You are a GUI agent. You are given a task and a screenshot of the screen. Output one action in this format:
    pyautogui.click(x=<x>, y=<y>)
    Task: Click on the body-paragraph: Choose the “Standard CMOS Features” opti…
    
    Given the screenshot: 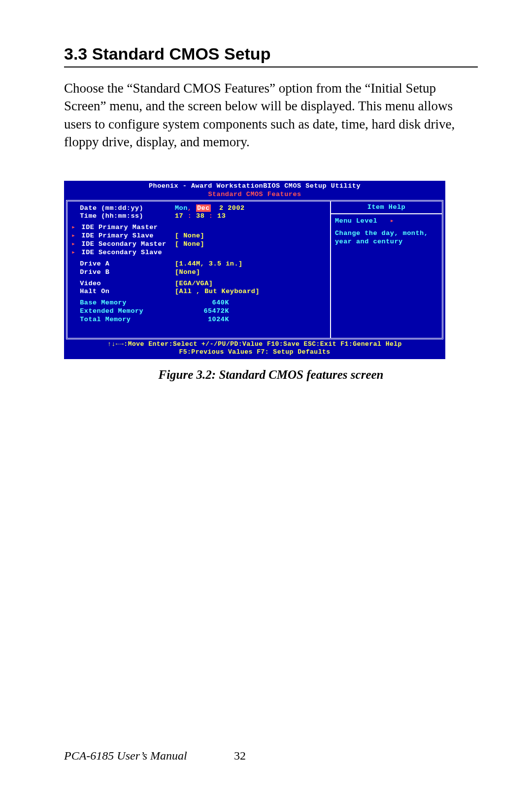 What is the action you would take?
    pyautogui.click(x=271, y=115)
    